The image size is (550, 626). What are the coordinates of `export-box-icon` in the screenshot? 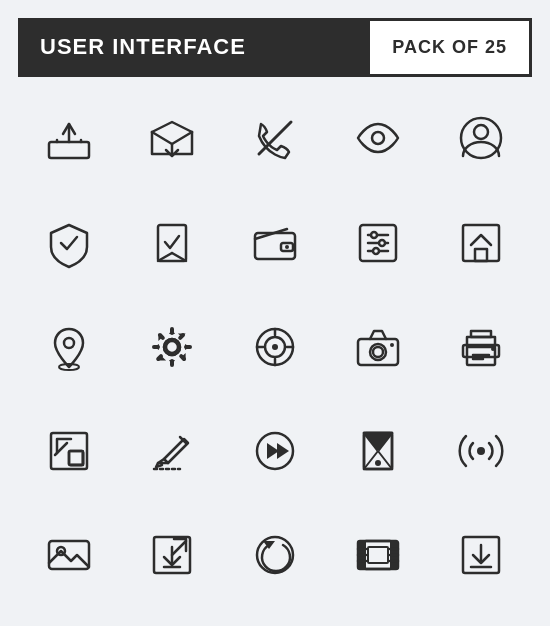 It's located at (172, 556).